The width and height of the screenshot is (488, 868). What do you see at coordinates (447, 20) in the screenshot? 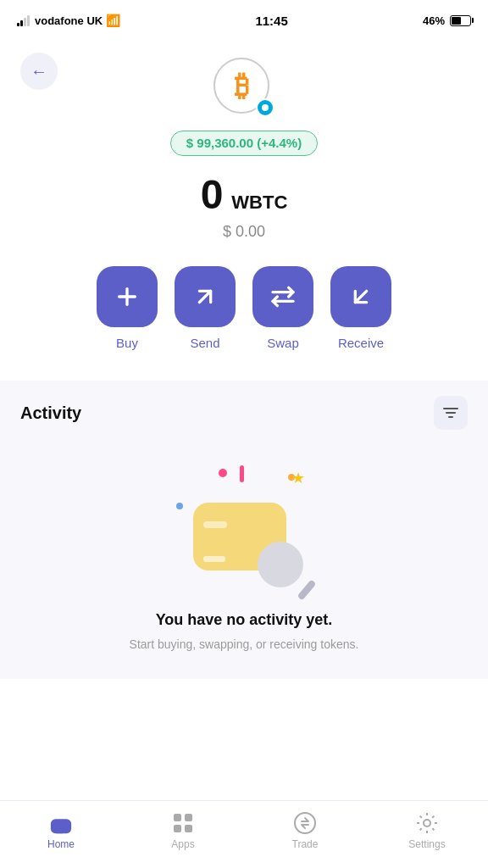
I see `battery-info: 46%` at bounding box center [447, 20].